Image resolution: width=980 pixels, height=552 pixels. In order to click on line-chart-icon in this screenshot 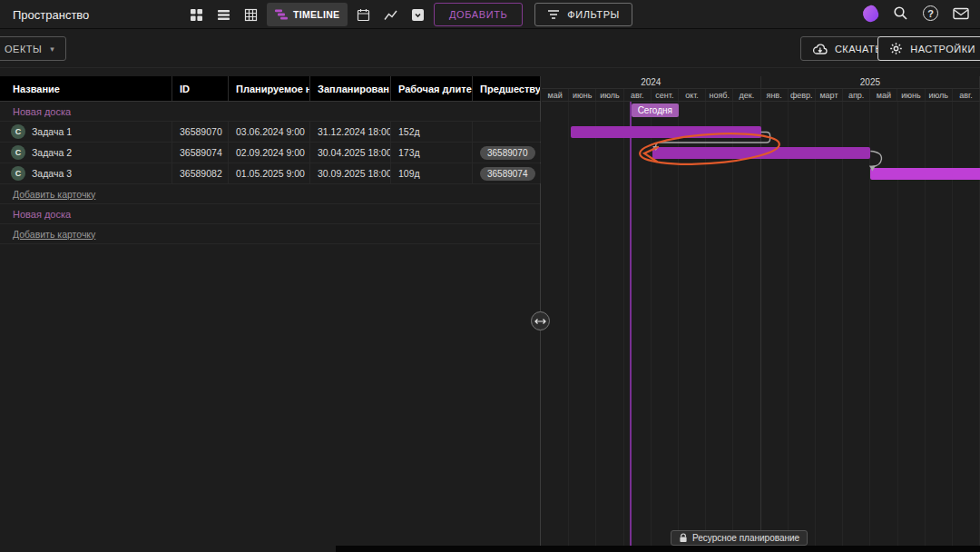, I will do `click(390, 15)`.